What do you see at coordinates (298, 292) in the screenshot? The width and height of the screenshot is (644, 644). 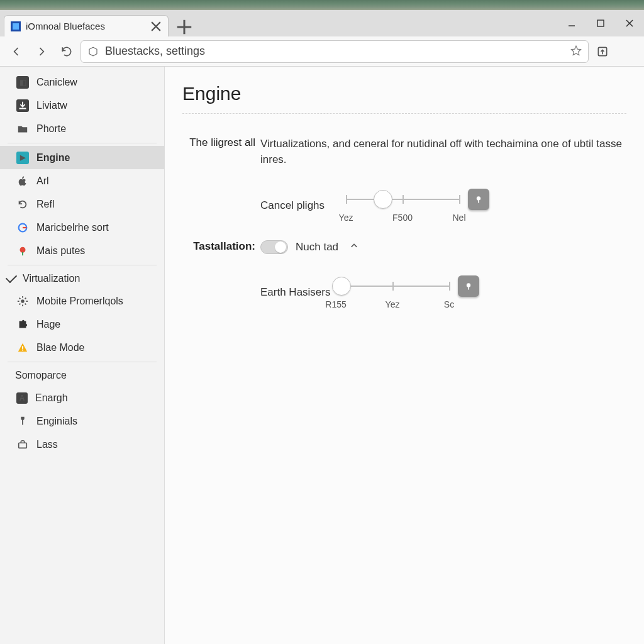 I see `slider2-label: Earth Hasisers` at bounding box center [298, 292].